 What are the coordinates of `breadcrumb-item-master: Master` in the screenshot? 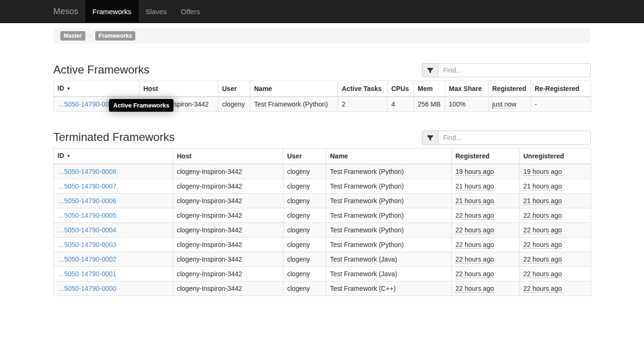 It's located at (73, 36).